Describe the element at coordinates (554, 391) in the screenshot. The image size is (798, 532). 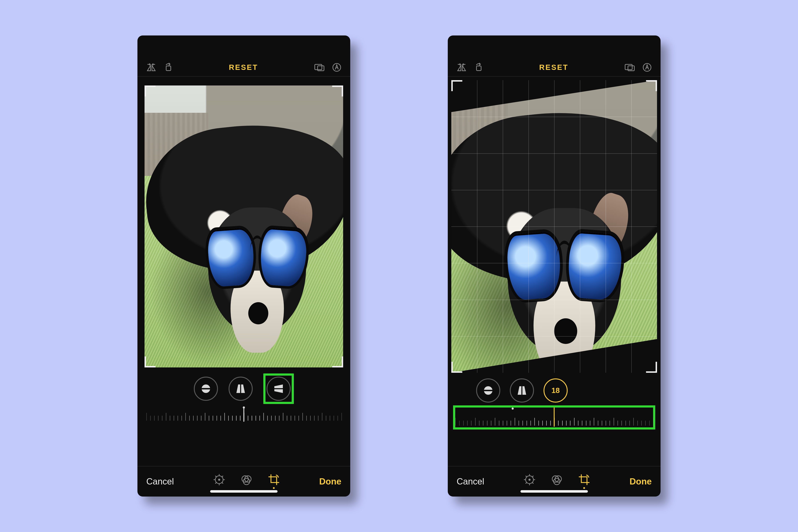
I see `perspective-tools: 18` at that location.